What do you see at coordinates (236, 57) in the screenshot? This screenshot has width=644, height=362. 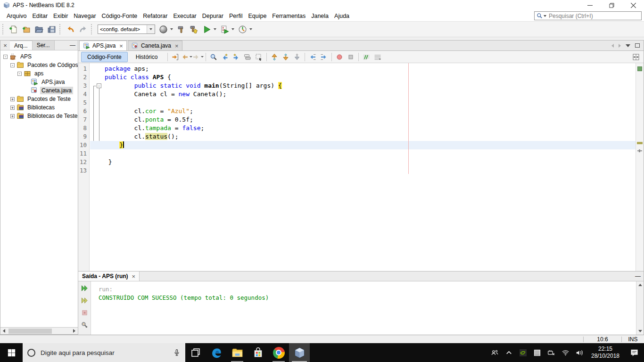 I see `find-next-icon` at bounding box center [236, 57].